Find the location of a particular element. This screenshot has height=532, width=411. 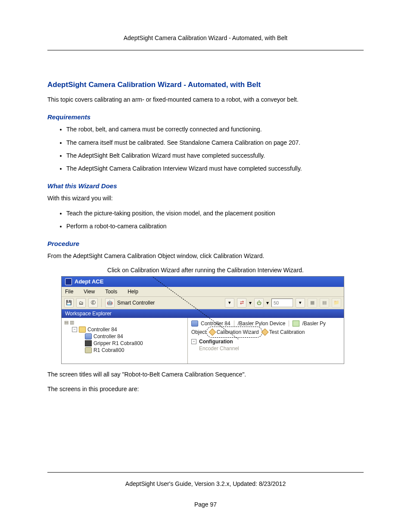

speed-field: 50 is located at coordinates (282, 303).